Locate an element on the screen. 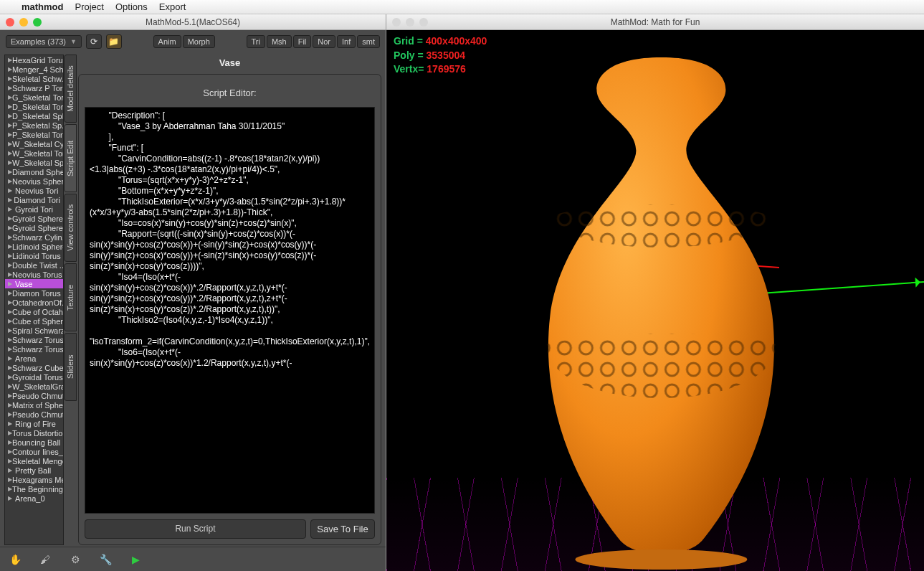  tree-item: ▶Vase is located at coordinates (34, 284).